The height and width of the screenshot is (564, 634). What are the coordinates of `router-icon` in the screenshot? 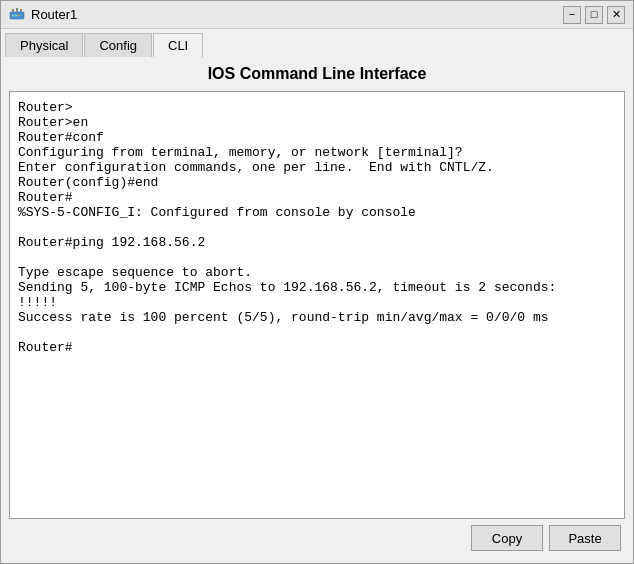 It's located at (17, 15).